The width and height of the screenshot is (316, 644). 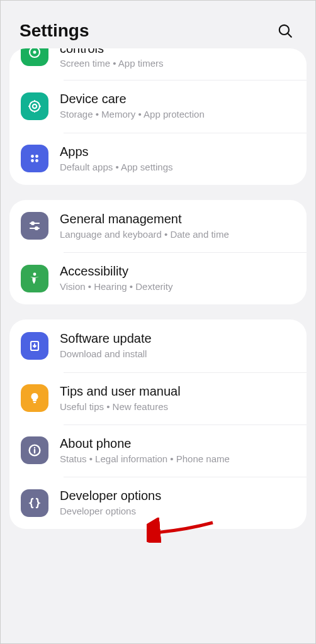 What do you see at coordinates (158, 26) in the screenshot?
I see `header: Settings` at bounding box center [158, 26].